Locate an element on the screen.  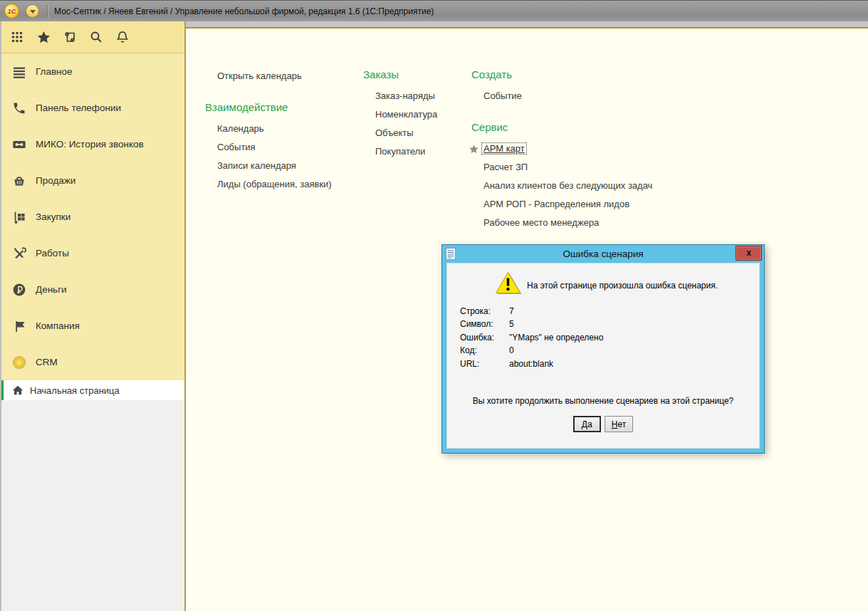
sidebar-footer-area is located at coordinates (93, 506).